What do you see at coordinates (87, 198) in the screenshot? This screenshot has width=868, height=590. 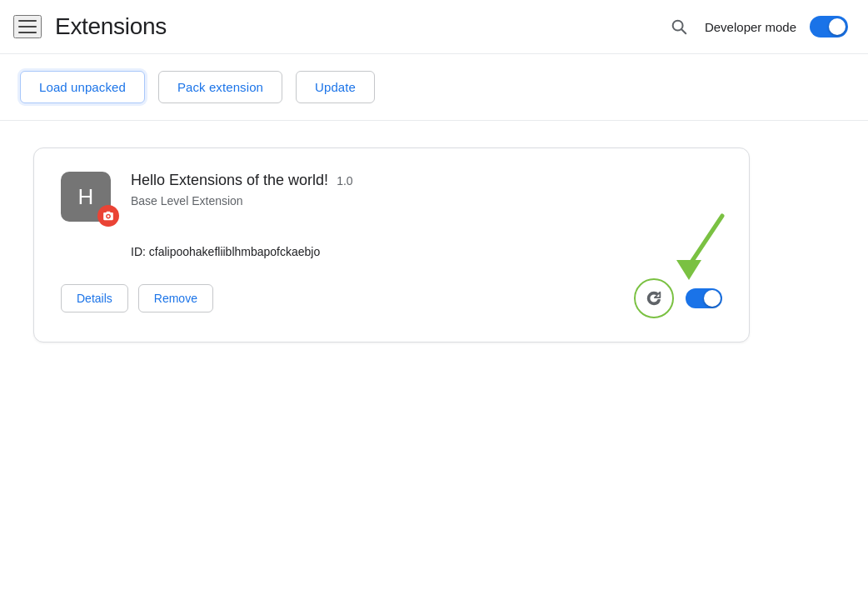 I see `extension-icon-wrapper: H` at bounding box center [87, 198].